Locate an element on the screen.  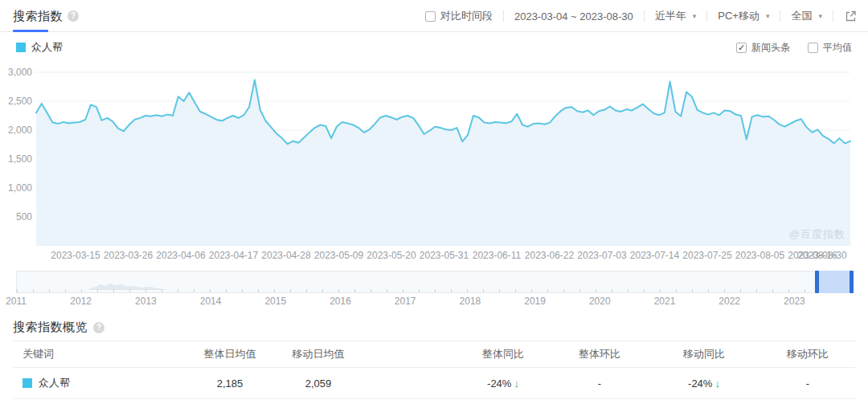
compare-period-toggle: 对比时间段 is located at coordinates (459, 16).